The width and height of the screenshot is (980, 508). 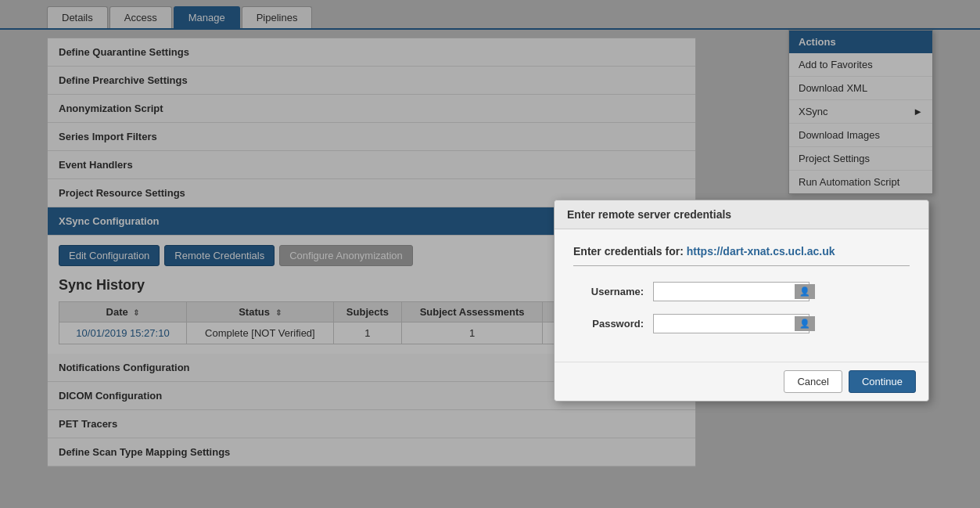 I want to click on modal-credentials-title: Enter credentials for: https://dart-xnat…, so click(x=741, y=251).